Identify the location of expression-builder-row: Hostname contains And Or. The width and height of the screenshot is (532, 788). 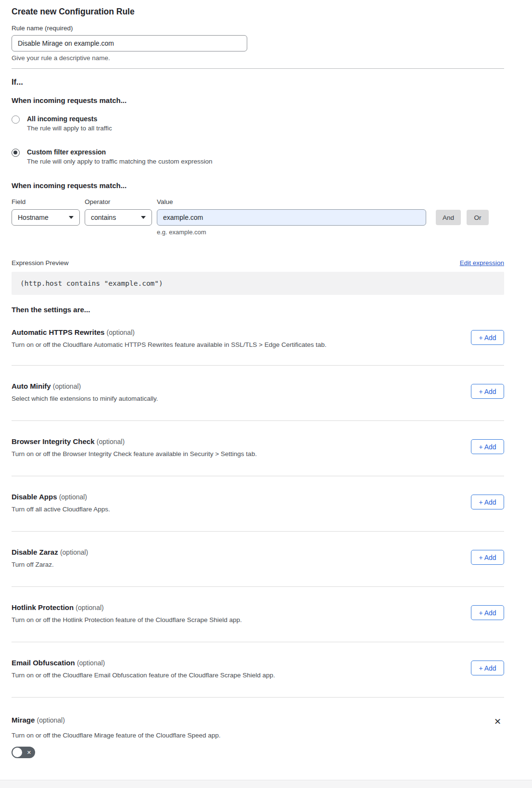
(258, 217).